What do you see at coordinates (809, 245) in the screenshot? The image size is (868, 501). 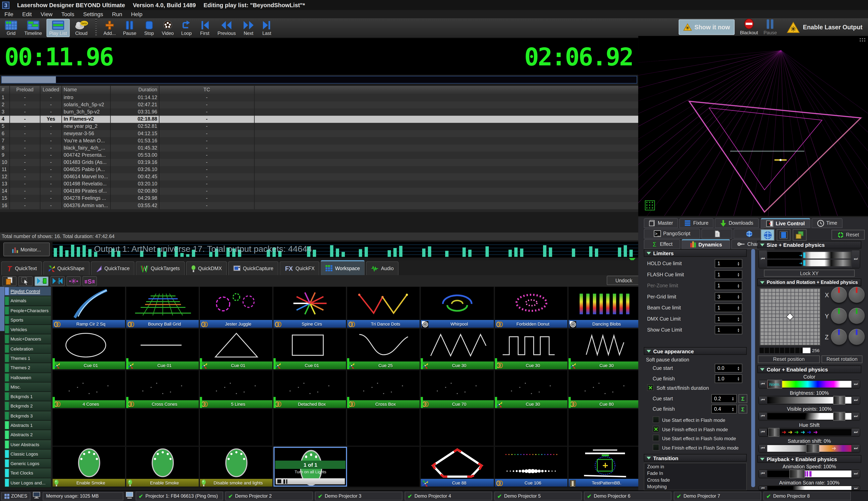 I see `size-header: Size + Enabled physics` at bounding box center [809, 245].